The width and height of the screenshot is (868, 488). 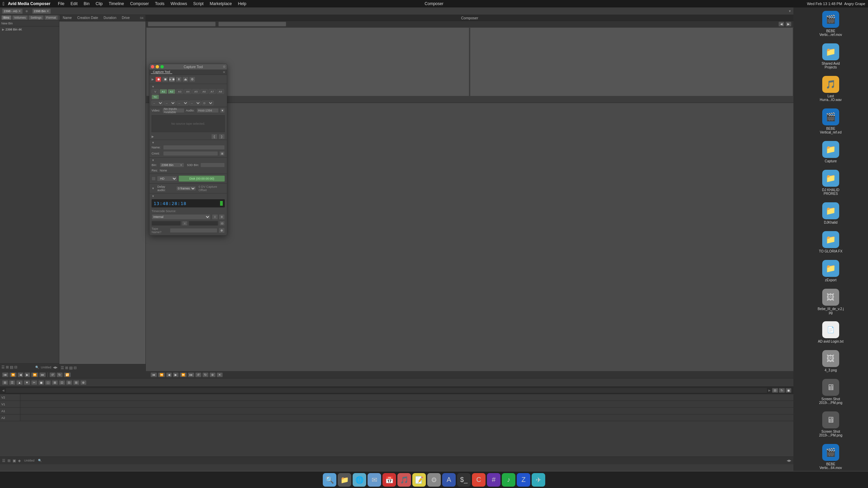 What do you see at coordinates (172, 92) in the screenshot?
I see `ch-a2: A2` at bounding box center [172, 92].